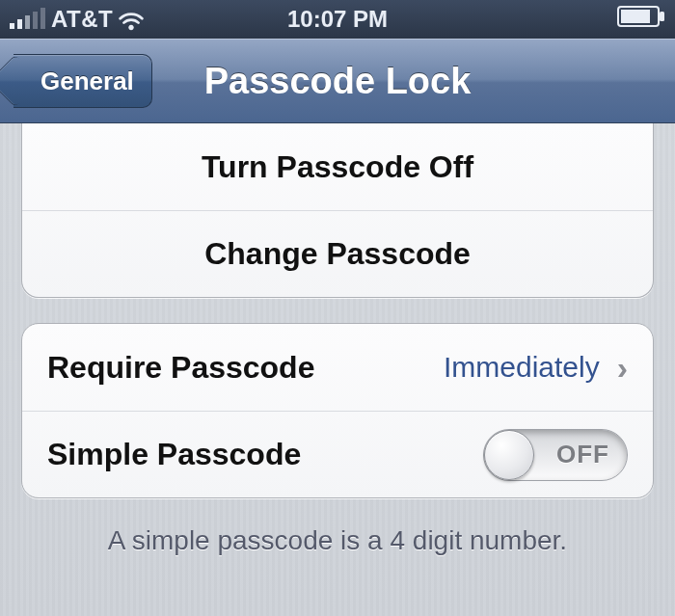 This screenshot has height=616, width=675. I want to click on footer-hint: A simple passcode is a 4 digit number., so click(338, 541).